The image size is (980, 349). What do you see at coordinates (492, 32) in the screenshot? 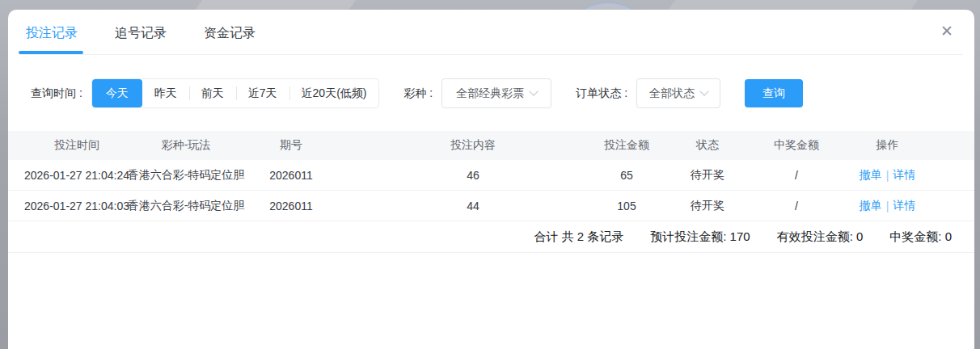
I see `tab-bar: 投注记录 追号记录 资金记录 ✕` at bounding box center [492, 32].